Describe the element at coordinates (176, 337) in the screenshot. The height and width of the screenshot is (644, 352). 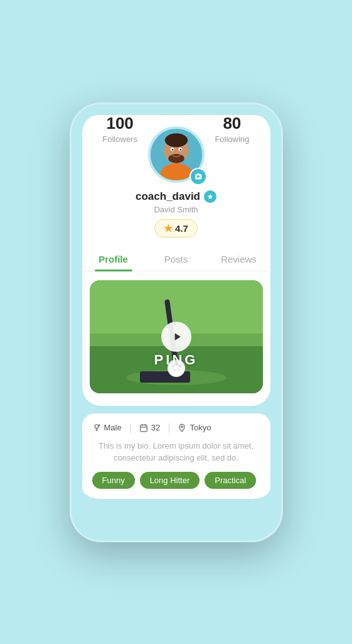
I see `play-button` at that location.